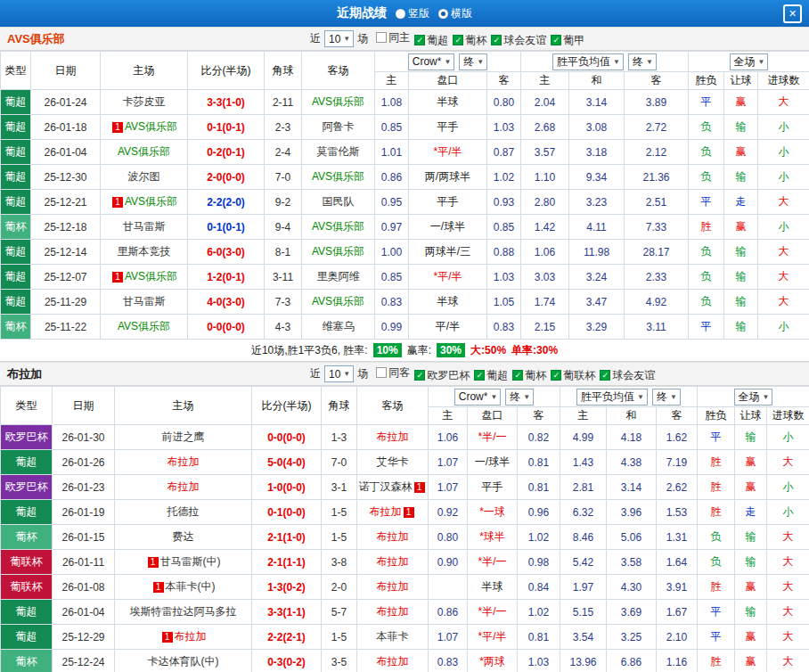  I want to click on cover-result: 赢, so click(741, 227).